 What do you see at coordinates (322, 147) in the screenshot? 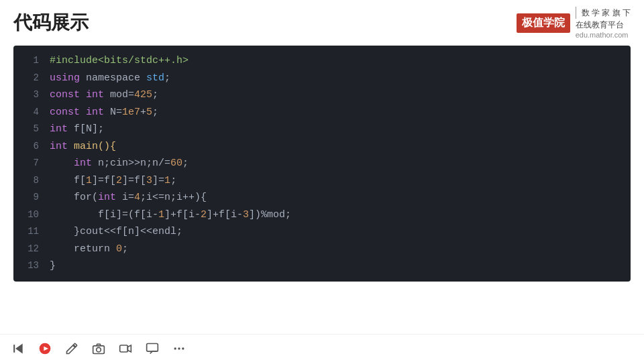
I see `code-line: 6int main(){` at bounding box center [322, 147].